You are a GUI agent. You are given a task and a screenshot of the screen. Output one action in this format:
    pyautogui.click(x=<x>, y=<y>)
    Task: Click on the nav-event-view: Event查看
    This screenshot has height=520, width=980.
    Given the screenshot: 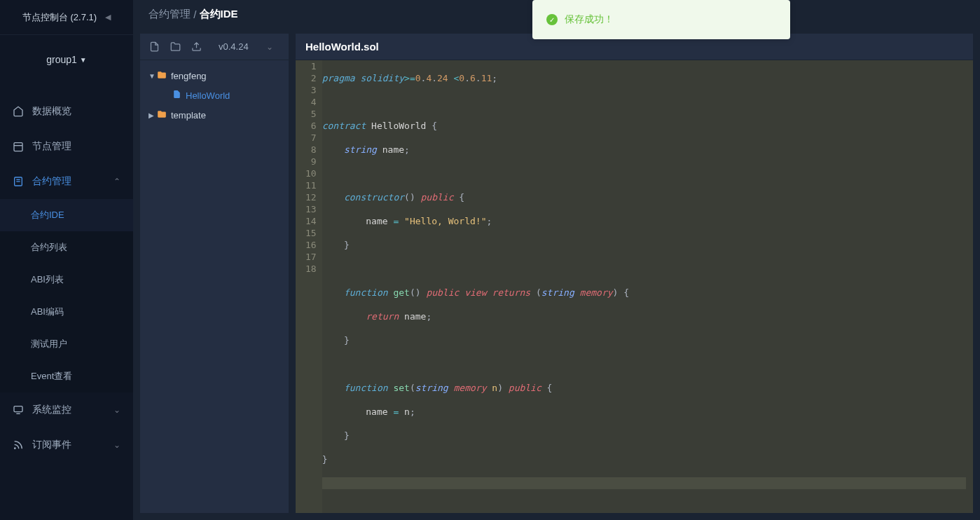 What is the action you would take?
    pyautogui.click(x=67, y=376)
    